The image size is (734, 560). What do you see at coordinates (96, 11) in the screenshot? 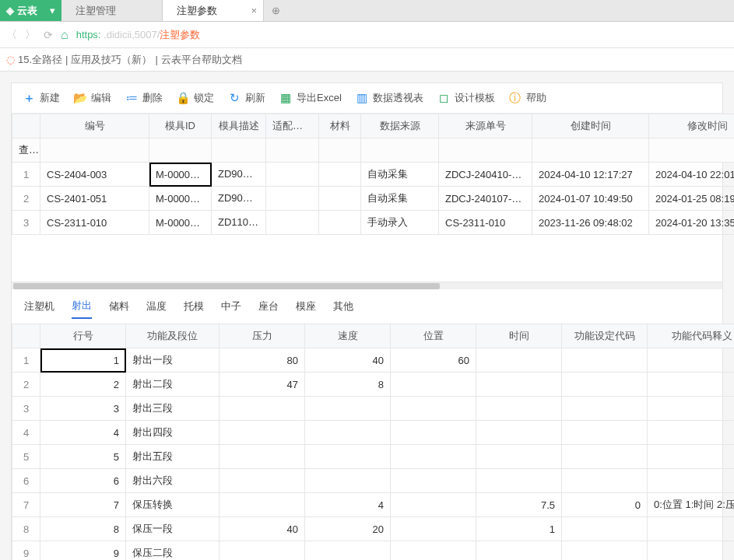
I see `tab-label: 注塑管理` at bounding box center [96, 11].